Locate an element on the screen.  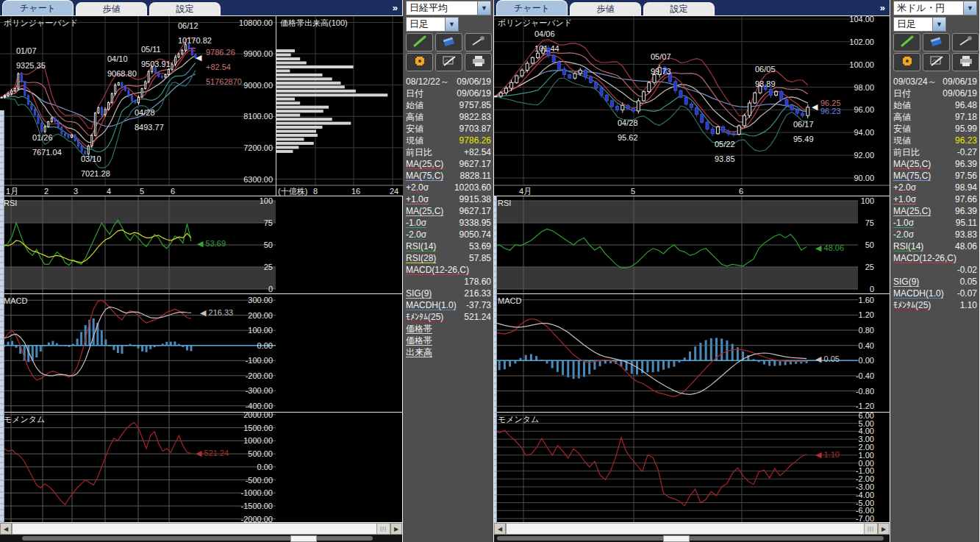
row-value: 10203.60 is located at coordinates (473, 188).